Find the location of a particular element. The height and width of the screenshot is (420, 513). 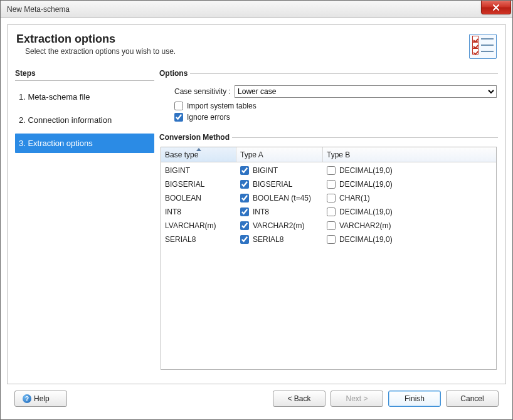

cell-base-type: SERIAL8 is located at coordinates (199, 239).